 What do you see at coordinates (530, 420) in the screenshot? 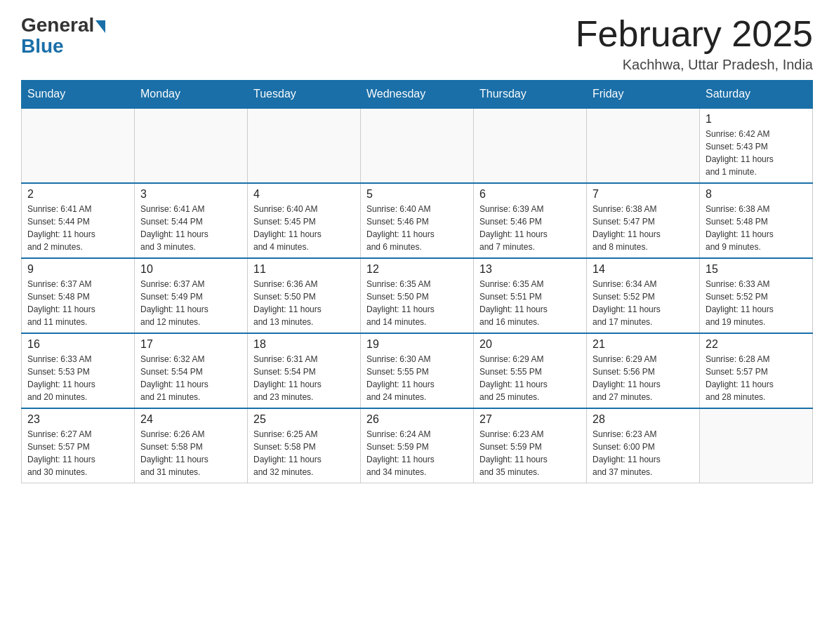
I see `day-number: 27` at bounding box center [530, 420].